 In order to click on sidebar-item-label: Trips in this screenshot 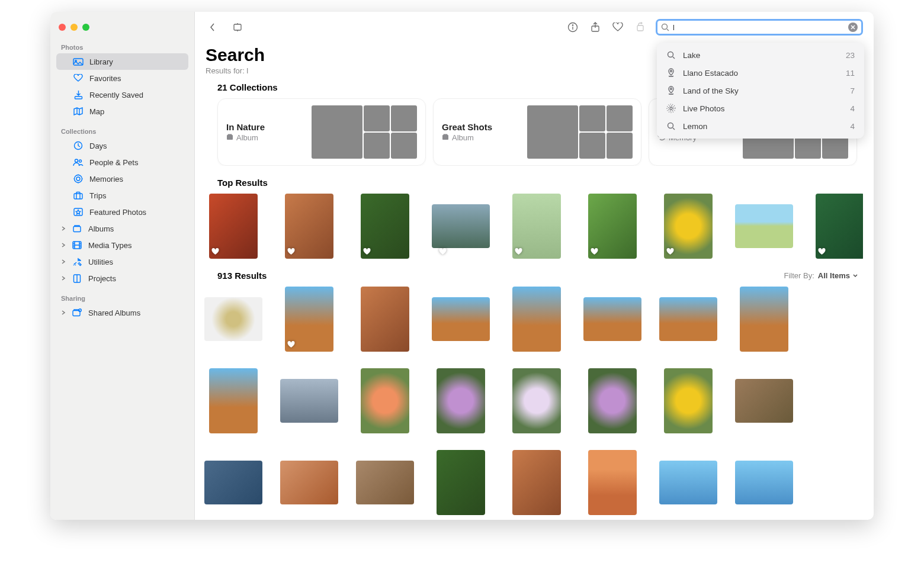, I will do `click(98, 195)`.